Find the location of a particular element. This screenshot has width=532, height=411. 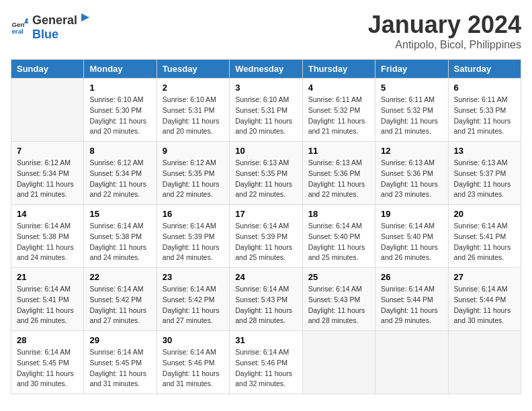

day-info: Sunrise: 6:12 AMSunset: 5:35 PMDaylight:… is located at coordinates (193, 179).